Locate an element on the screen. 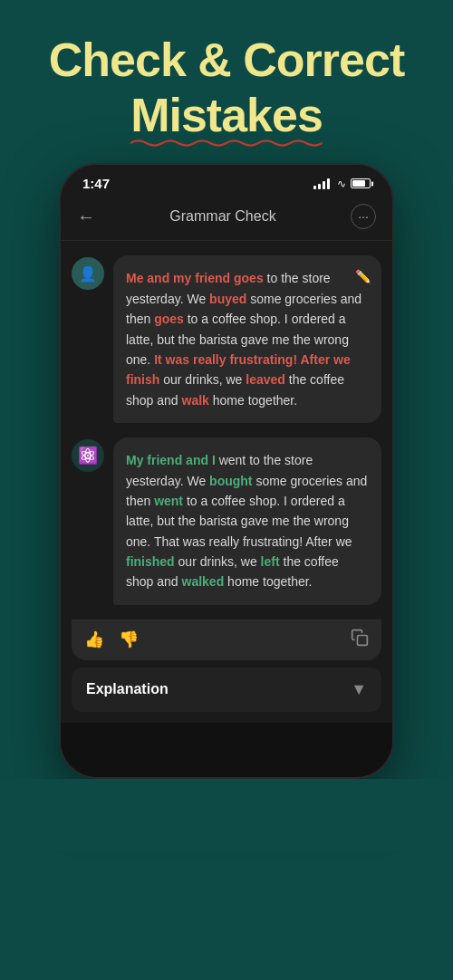  nav-bar: ← Grammar Check ··· is located at coordinates (226, 219).